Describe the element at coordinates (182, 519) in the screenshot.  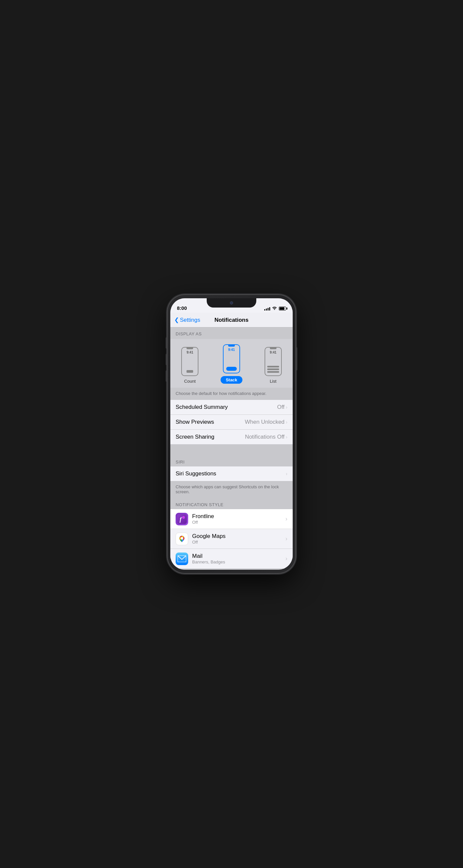
I see `frontline-icon: f` at that location.